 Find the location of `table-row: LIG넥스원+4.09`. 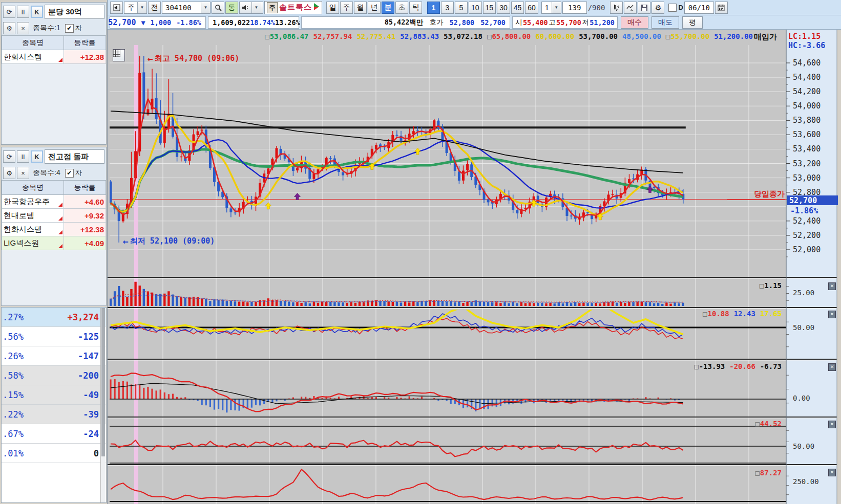

table-row: LIG넥스원+4.09 is located at coordinates (54, 244).